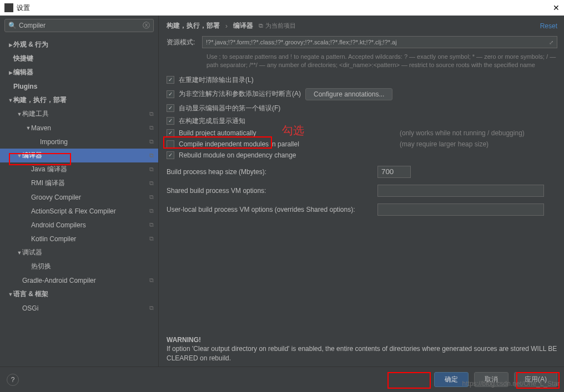  Describe the element at coordinates (79, 253) in the screenshot. I see `sidebar-item-15: ▼调试器` at that location.